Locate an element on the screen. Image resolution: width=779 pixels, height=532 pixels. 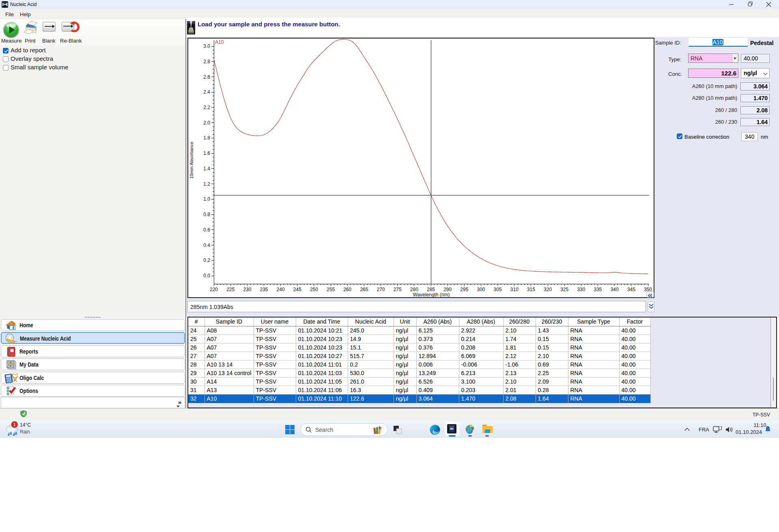
svg-text: 1.0 is located at coordinates (207, 199).